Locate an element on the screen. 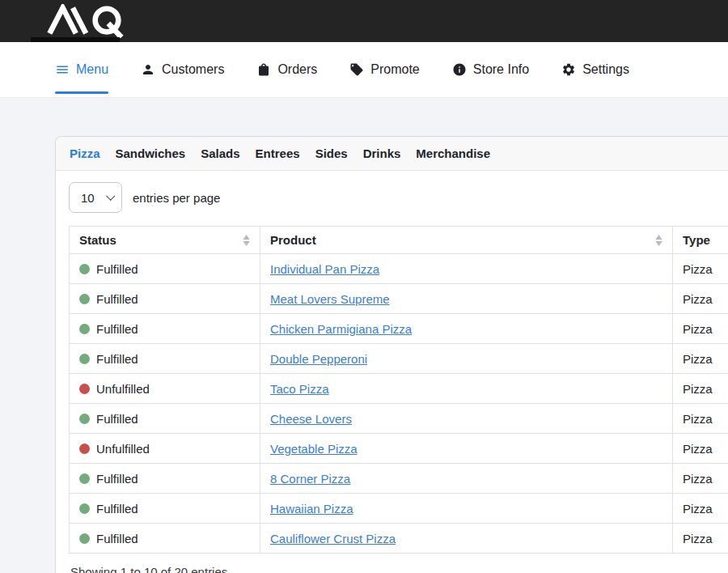  column-header-label: Type is located at coordinates (696, 240).